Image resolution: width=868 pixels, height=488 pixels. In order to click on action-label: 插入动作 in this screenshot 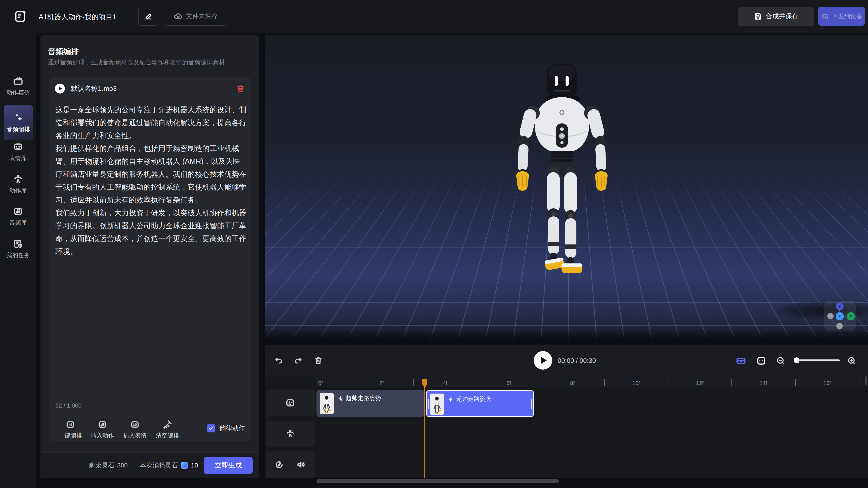, I will do `click(102, 435)`.